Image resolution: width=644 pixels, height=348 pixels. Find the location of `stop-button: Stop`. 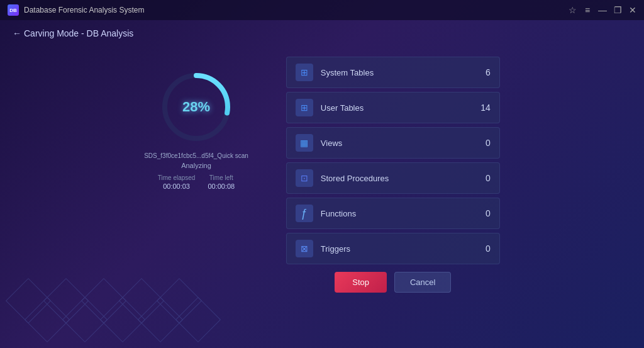

stop-button: Stop is located at coordinates (361, 282).